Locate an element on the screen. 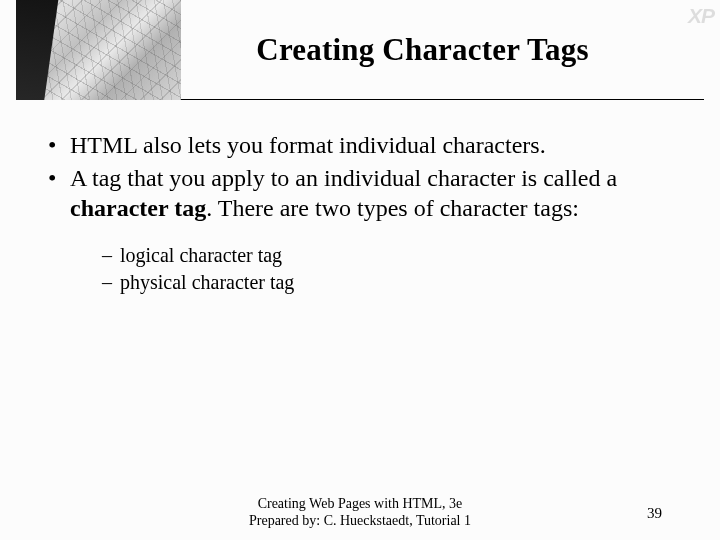 This screenshot has height=540, width=720. slide-footer: Creating Web Pages with HTML, 3e Prepare… is located at coordinates (360, 513).